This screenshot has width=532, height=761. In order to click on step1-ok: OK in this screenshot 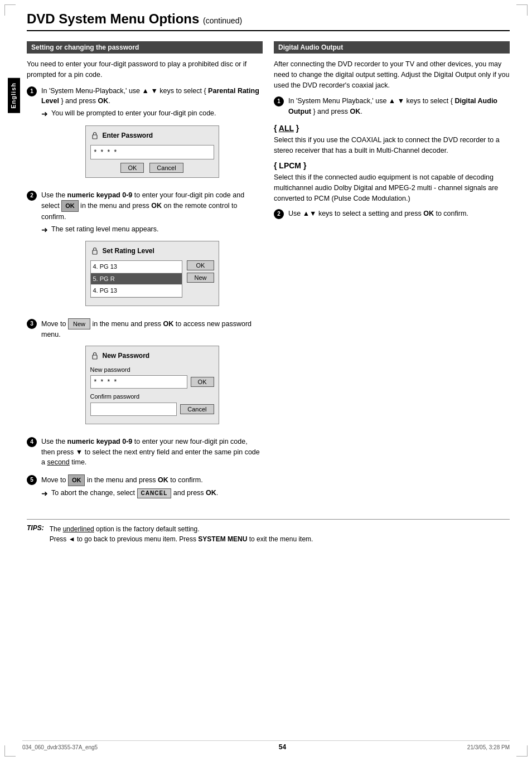, I will do `click(103, 101)`.